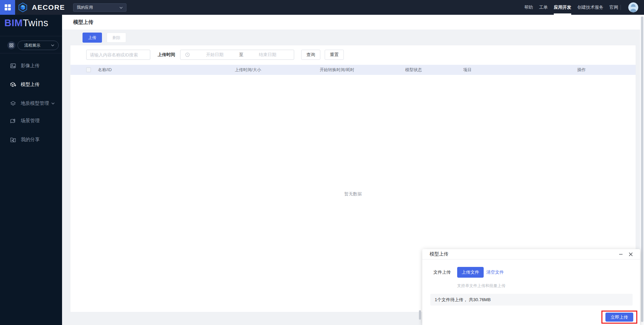  I want to click on sidebar-item-image-upload: 影像上传, so click(31, 66).